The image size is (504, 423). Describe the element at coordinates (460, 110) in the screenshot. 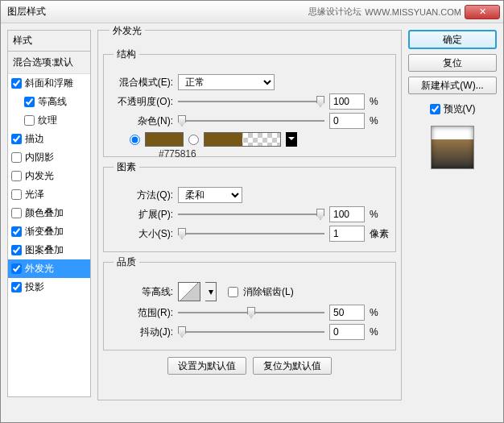

I see `preview-label: 预览(V)` at that location.